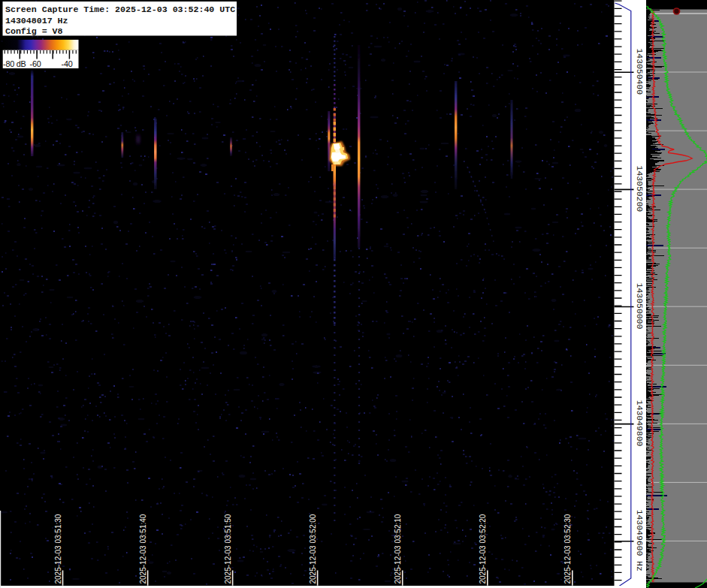  I want to click on svg-text: 143050000, so click(639, 306).